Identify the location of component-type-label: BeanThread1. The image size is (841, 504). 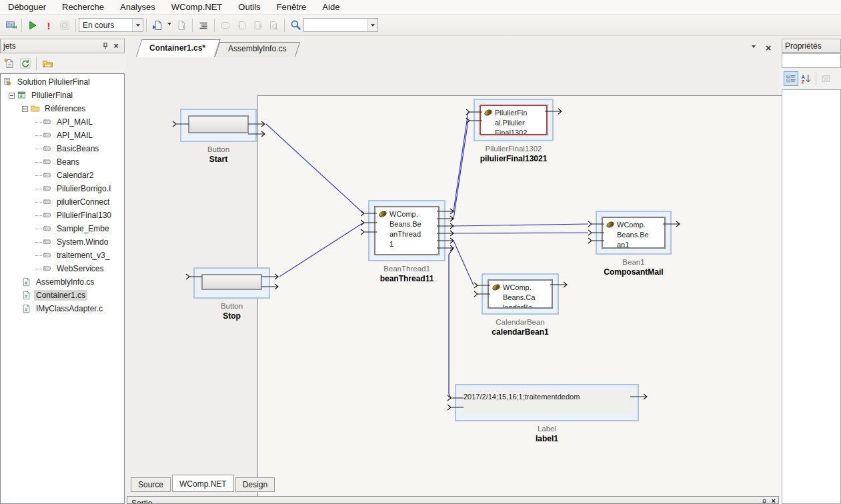
(407, 269).